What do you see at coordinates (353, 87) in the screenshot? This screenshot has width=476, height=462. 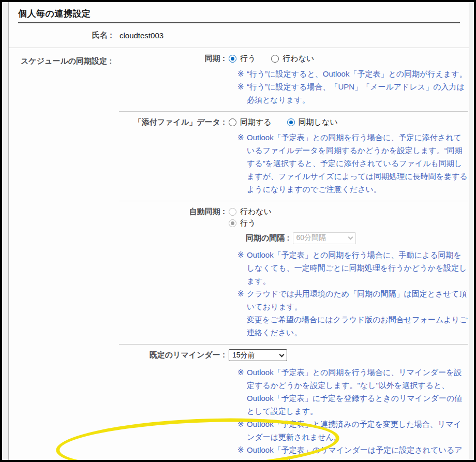 I see `sync-notes: ※ “行う”に設定すると、Outlook「予定表」との同期が行えます。 ※ “行…` at bounding box center [353, 87].